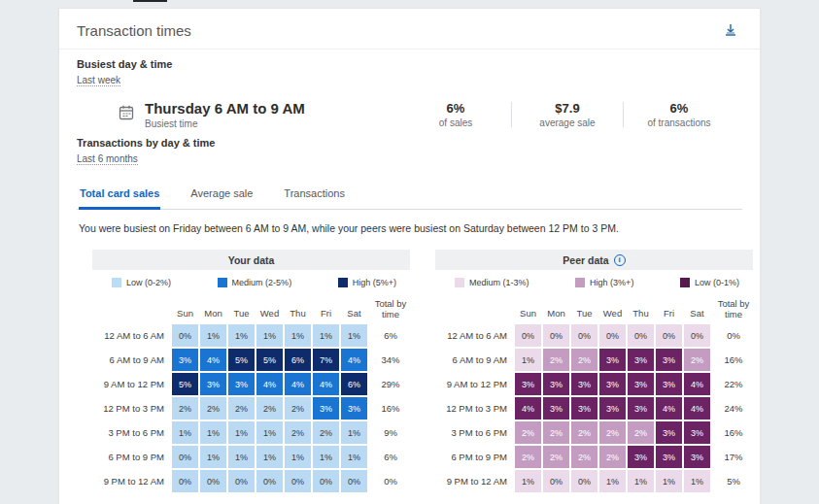 The width and height of the screenshot is (819, 504). I want to click on tab-total-card-sales: Total card sales, so click(119, 195).